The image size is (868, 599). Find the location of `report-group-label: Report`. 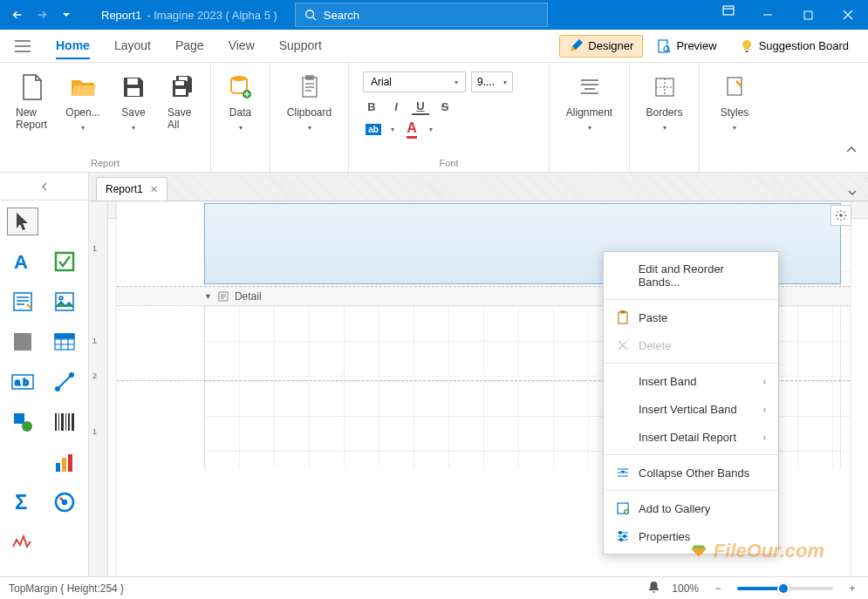

report-group-label: Report is located at coordinates (105, 163).